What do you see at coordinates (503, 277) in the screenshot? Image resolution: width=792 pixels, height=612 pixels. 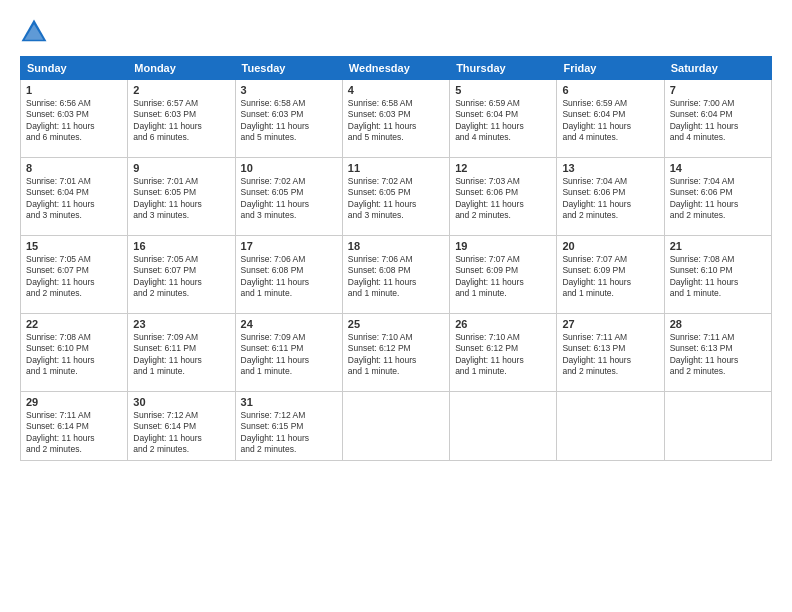 I see `day-info: Sunrise: 7:07 AMSunset: 6:09 PMDaylight:…` at bounding box center [503, 277].